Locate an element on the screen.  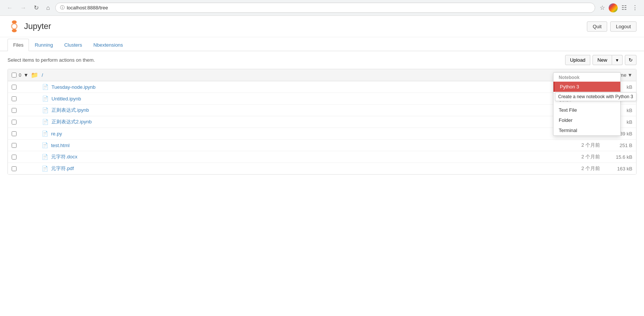
forward-button: → is located at coordinates (23, 8).